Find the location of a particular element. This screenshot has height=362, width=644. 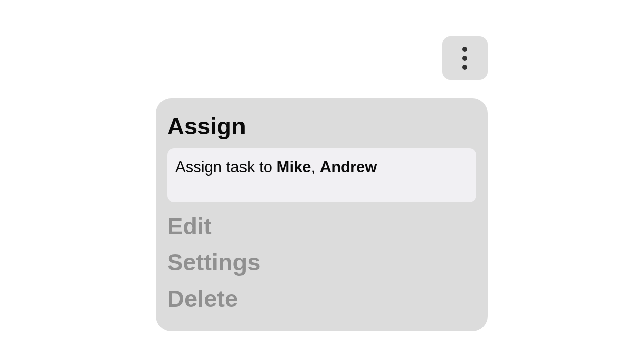

menu-item-edit: Edit is located at coordinates (322, 226).